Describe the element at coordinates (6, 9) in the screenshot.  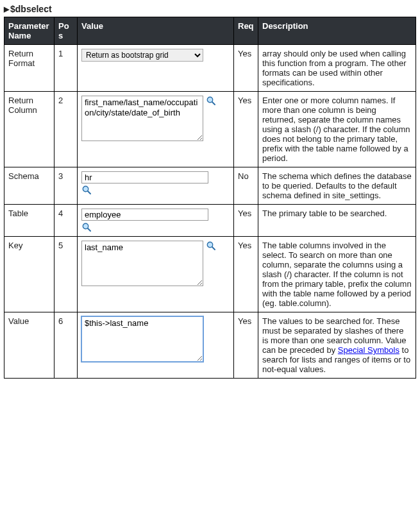
I see `collapse-triangle-icon: ▶` at that location.